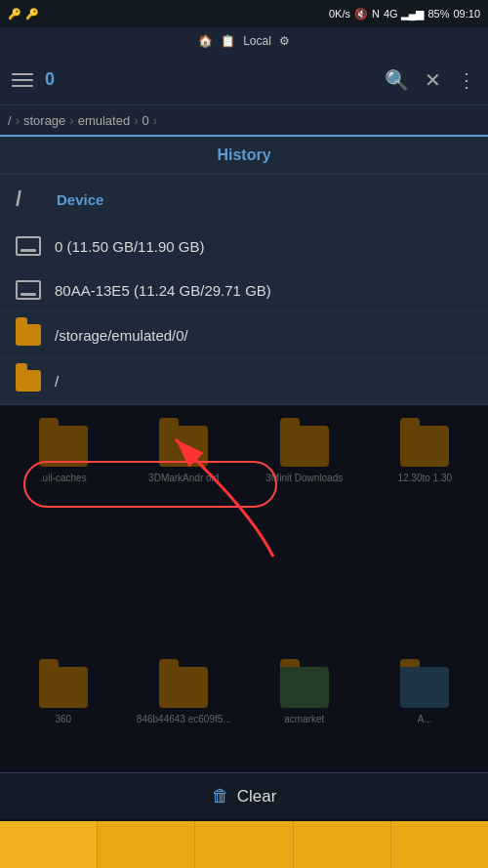 The image size is (488, 868). What do you see at coordinates (129, 246) in the screenshot?
I see `storage0-label: 0 (11.50 GB/11.90 GB)` at bounding box center [129, 246].